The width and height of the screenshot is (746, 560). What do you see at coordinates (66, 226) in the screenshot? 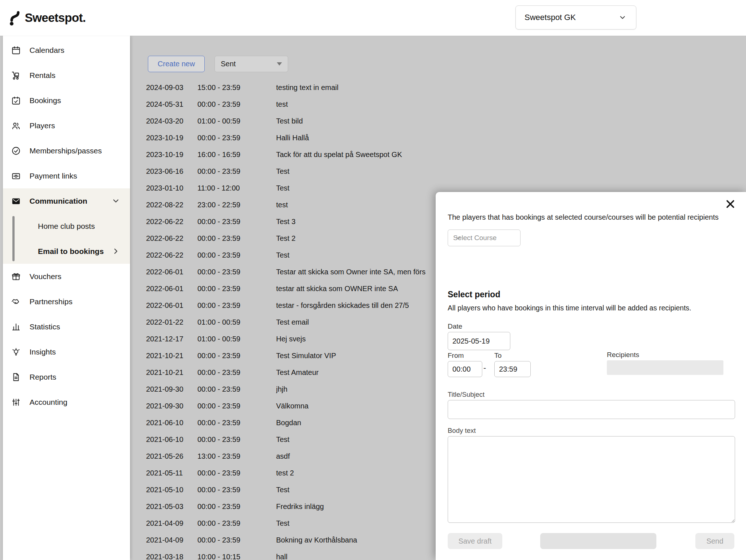
I see `sidebar-item-home-club-posts: Home club posts` at bounding box center [66, 226].